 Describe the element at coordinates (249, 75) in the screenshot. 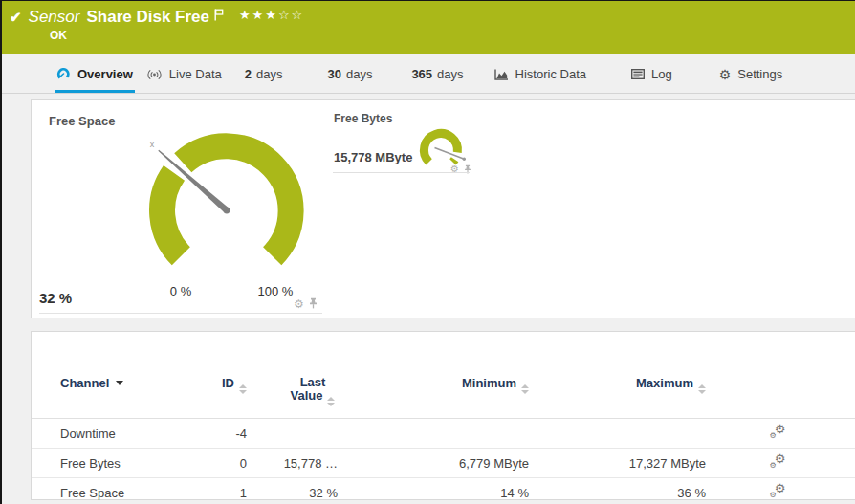

I see `tab-number: 2` at that location.